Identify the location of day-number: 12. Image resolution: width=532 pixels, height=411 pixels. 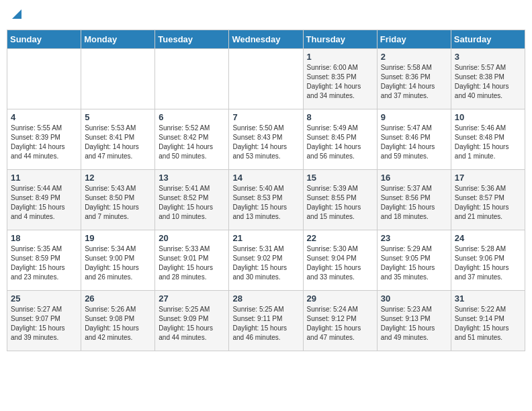
(118, 177).